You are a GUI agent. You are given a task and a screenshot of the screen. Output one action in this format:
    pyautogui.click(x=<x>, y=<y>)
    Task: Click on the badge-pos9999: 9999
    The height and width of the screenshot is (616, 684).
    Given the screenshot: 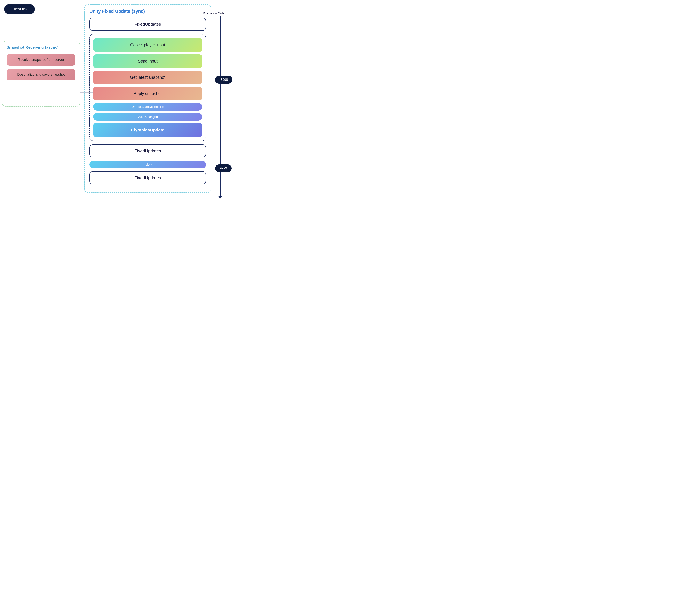 What is the action you would take?
    pyautogui.click(x=223, y=169)
    